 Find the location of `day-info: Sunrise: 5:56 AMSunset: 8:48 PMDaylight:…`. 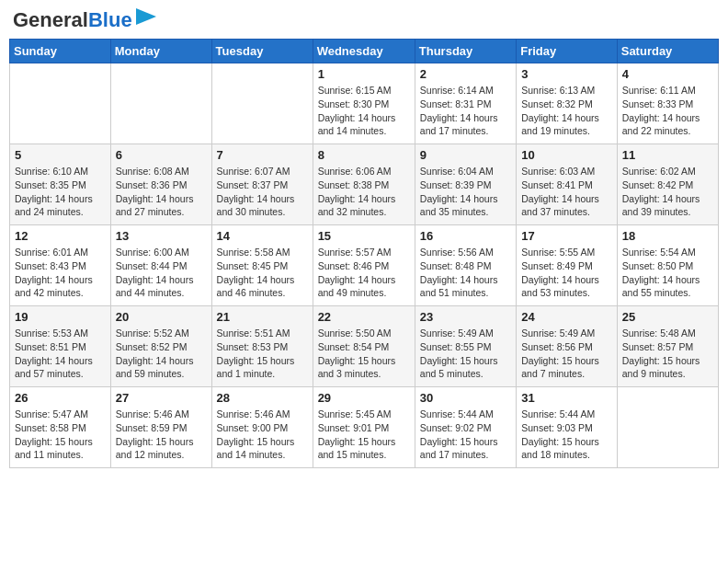

day-info: Sunrise: 5:56 AMSunset: 8:48 PMDaylight:… is located at coordinates (465, 272).